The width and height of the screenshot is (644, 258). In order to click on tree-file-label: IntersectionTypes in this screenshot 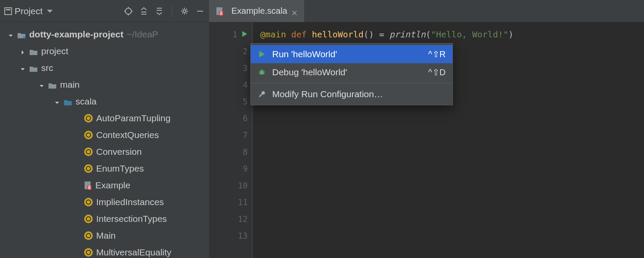, I will do `click(131, 219)`.